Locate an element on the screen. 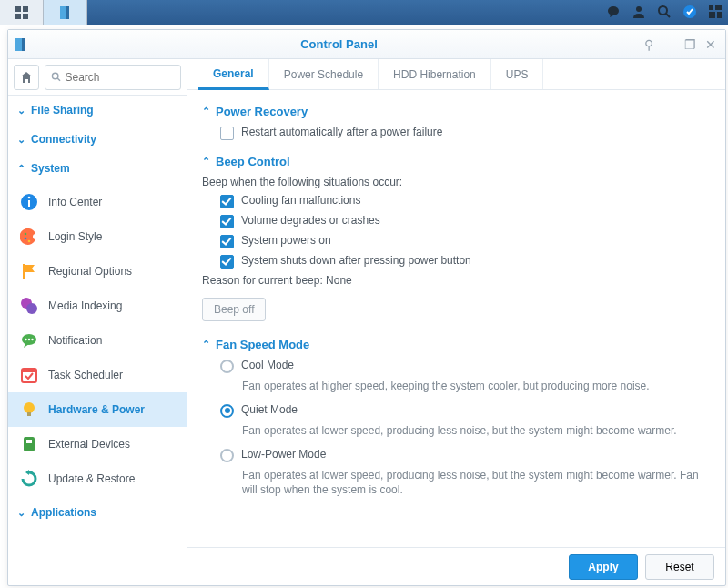  label-restart-auto: Restart automatically after a power fail… is located at coordinates (342, 132).